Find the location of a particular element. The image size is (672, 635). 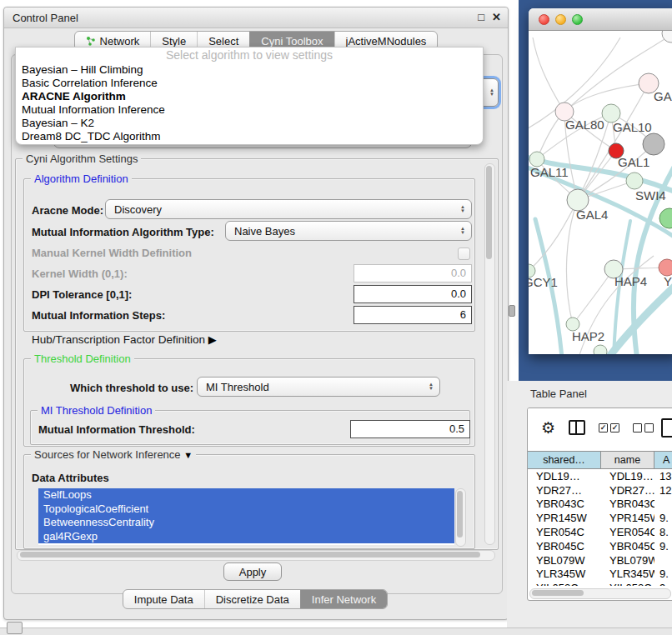

tab-discretize-data: Discretize Data is located at coordinates (252, 599).